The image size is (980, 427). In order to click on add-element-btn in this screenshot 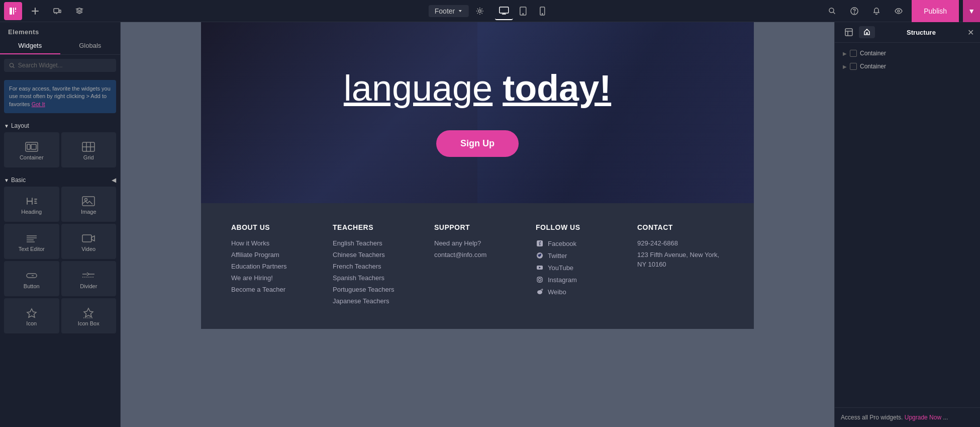, I will do `click(35, 11)`.